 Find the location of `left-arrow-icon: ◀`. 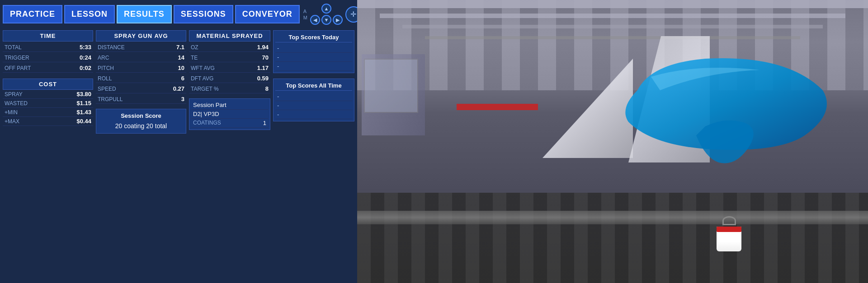

left-arrow-icon: ◀ is located at coordinates (315, 20).